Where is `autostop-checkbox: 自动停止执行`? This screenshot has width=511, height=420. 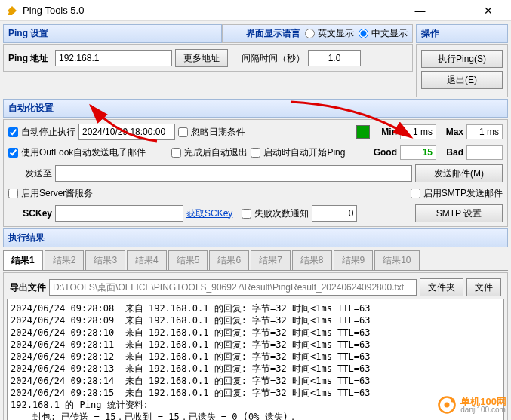
autostop-checkbox: 自动停止执行 is located at coordinates (42, 133).